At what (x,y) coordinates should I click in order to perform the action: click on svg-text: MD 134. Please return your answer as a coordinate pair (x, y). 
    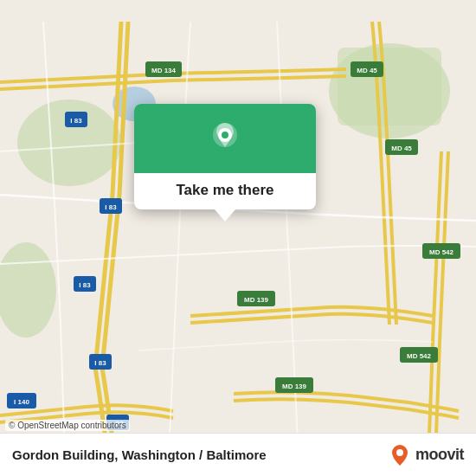
    Looking at the image, I should click on (164, 71).